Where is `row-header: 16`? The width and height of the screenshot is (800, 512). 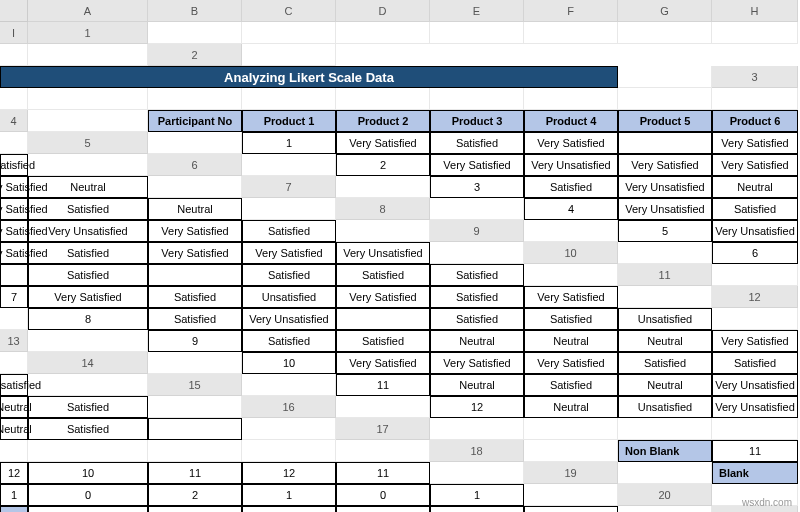
row-header: 16 is located at coordinates (289, 407).